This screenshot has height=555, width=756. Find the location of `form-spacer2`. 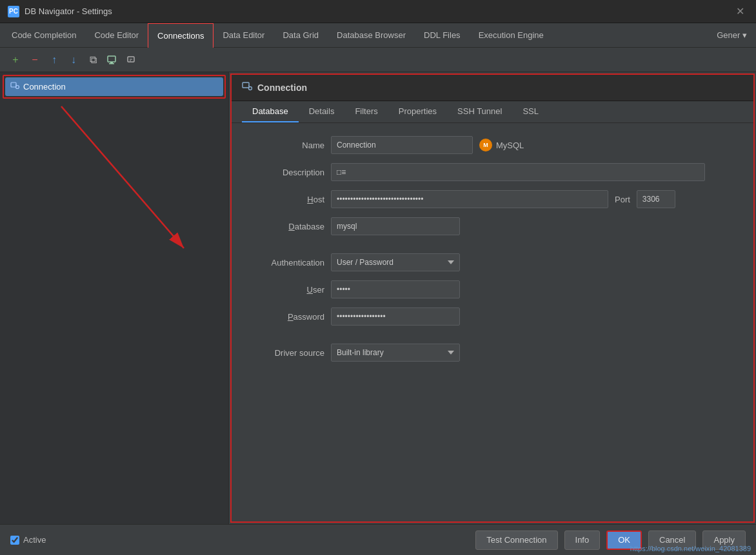

form-spacer2 is located at coordinates (493, 339).